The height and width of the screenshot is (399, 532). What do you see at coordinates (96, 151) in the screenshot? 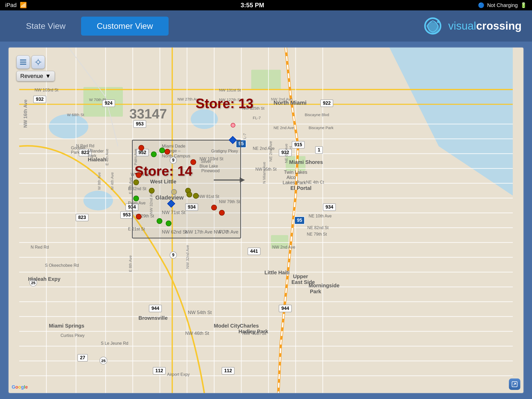
I see `map-label-milander: Milander` at bounding box center [96, 151].